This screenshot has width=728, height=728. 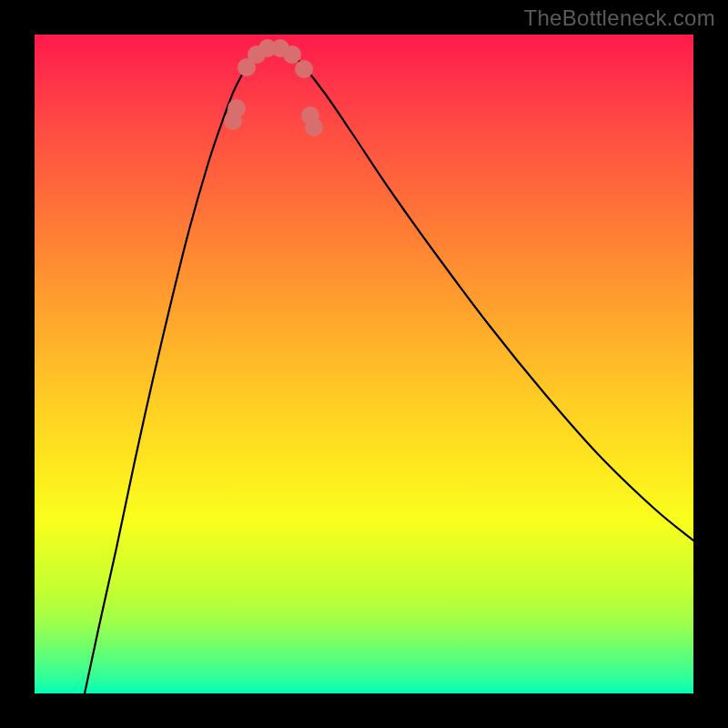 What do you see at coordinates (619, 18) in the screenshot?
I see `watermark-text: TheBottleneck.com` at bounding box center [619, 18].